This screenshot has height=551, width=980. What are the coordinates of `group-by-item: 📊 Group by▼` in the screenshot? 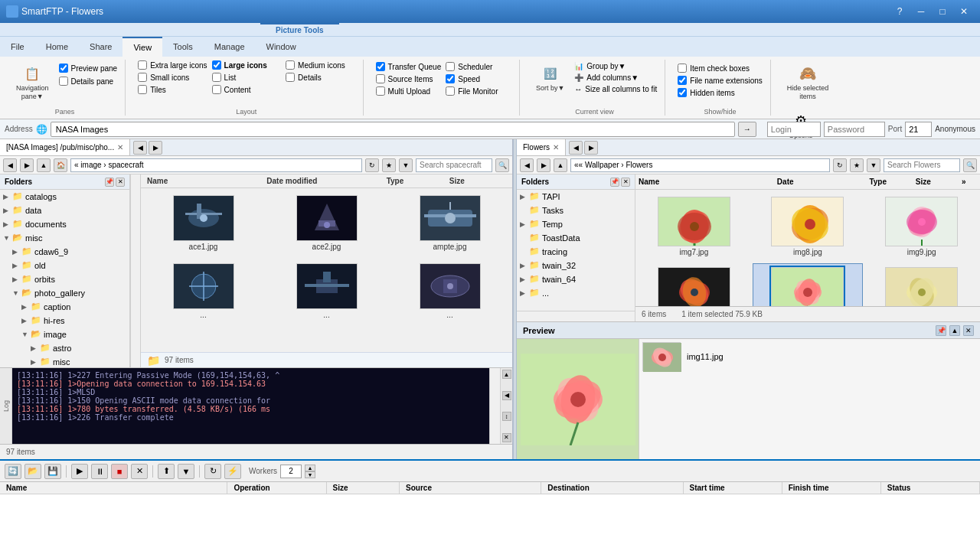 It's located at (616, 66).